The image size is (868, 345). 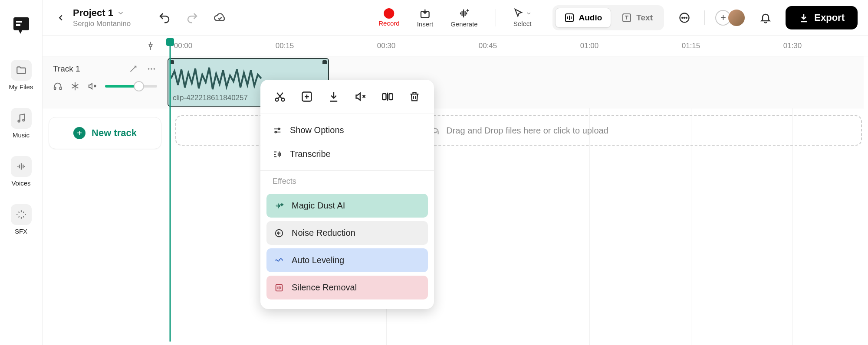 What do you see at coordinates (488, 46) in the screenshot?
I see `ruler-tick: 00:45` at bounding box center [488, 46].